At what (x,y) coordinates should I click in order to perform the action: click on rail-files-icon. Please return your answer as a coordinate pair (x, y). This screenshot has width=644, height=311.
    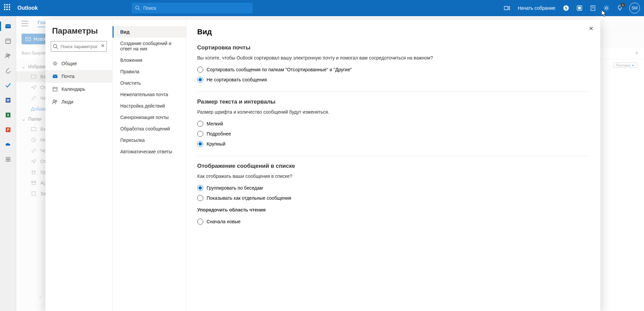
    Looking at the image, I should click on (8, 71).